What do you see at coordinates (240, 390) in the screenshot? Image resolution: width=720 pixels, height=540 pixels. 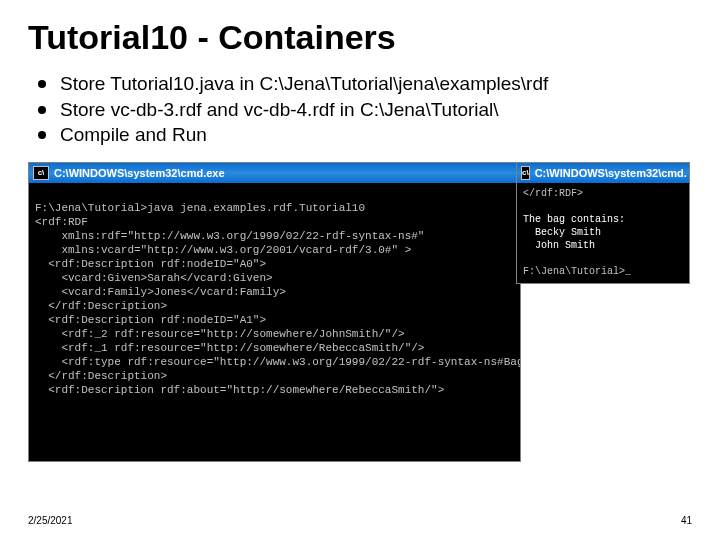 I see `console-line: <rdf:Description rdf:about="http://somew…` at bounding box center [240, 390].